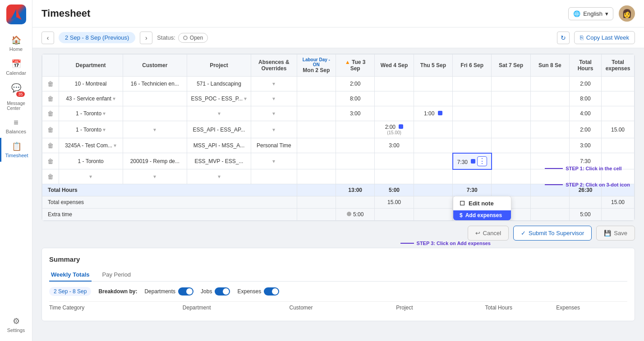 The image size is (644, 341). What do you see at coordinates (219, 114) in the screenshot?
I see `project-cell: ▾` at bounding box center [219, 114].